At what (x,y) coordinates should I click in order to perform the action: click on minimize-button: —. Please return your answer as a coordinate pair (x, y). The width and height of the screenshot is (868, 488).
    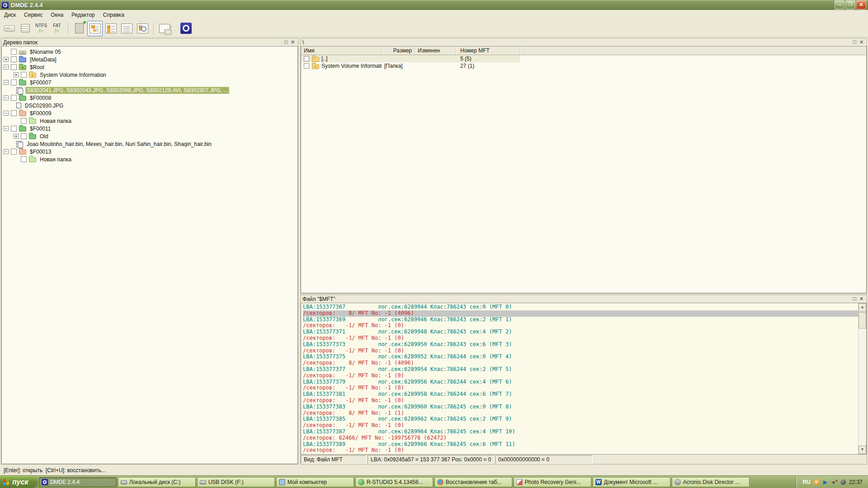
    Looking at the image, I should click on (840, 5).